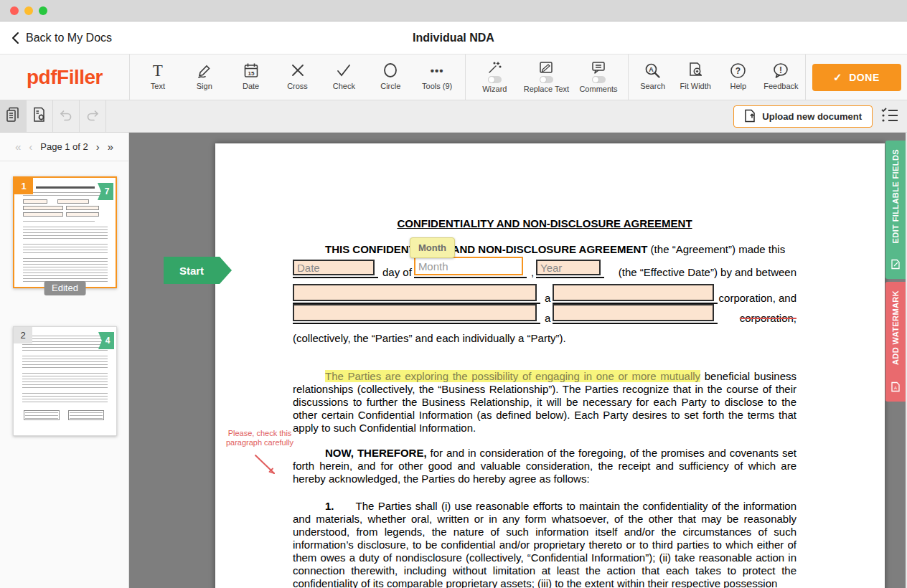 This screenshot has width=907, height=588. I want to click on svg-text: A, so click(652, 70).